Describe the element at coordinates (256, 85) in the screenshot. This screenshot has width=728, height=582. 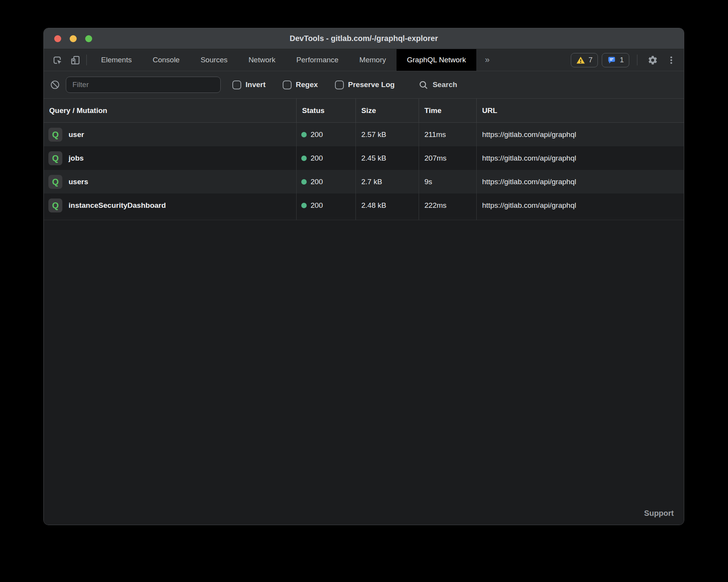
I see `invert-label: Invert` at that location.